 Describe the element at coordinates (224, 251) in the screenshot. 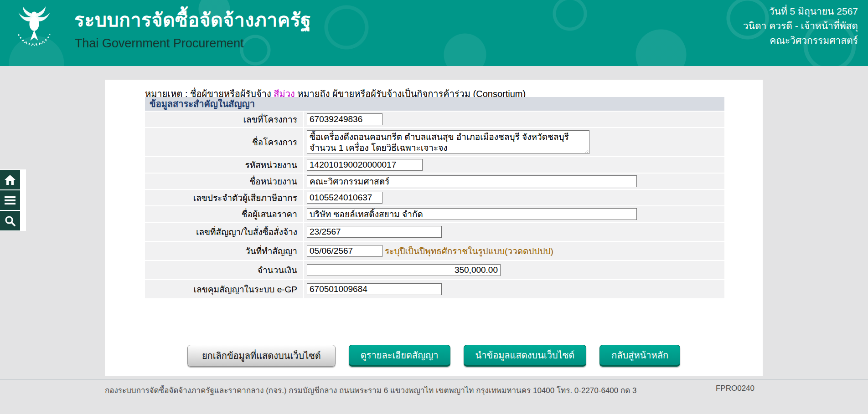

I see `contract-date-label: วันที่ทำสัญญา` at that location.